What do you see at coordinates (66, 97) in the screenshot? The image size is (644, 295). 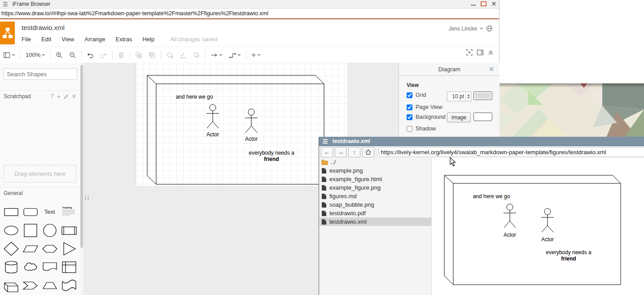 I see `scratchpad-edit-icon` at bounding box center [66, 97].